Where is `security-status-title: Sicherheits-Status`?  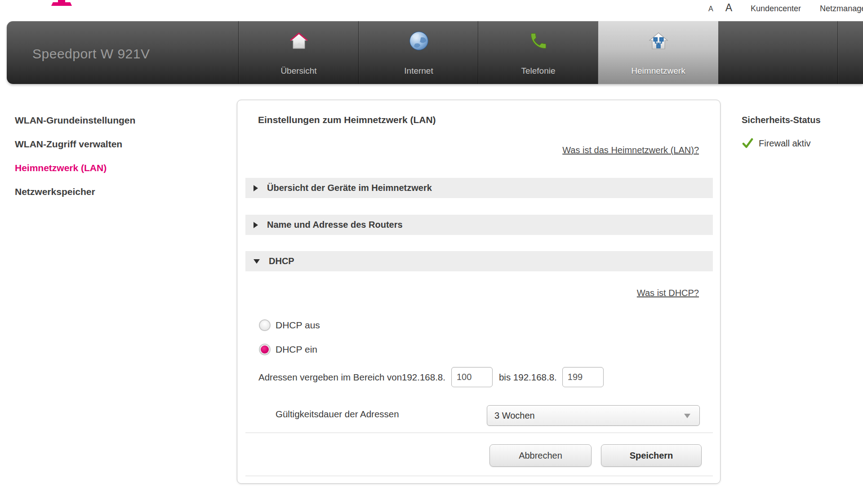
security-status-title: Sicherheits-Status is located at coordinates (781, 120).